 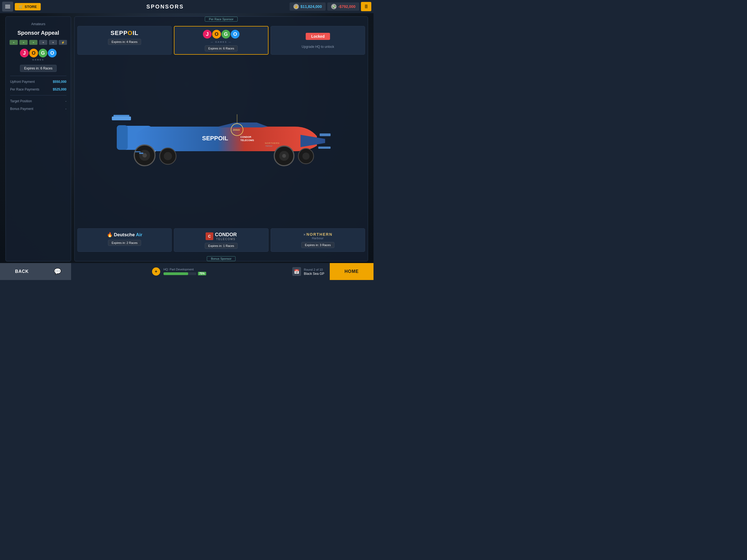 What do you see at coordinates (22, 7) in the screenshot?
I see `top-bar-left: 🛒 STORE` at bounding box center [22, 7].